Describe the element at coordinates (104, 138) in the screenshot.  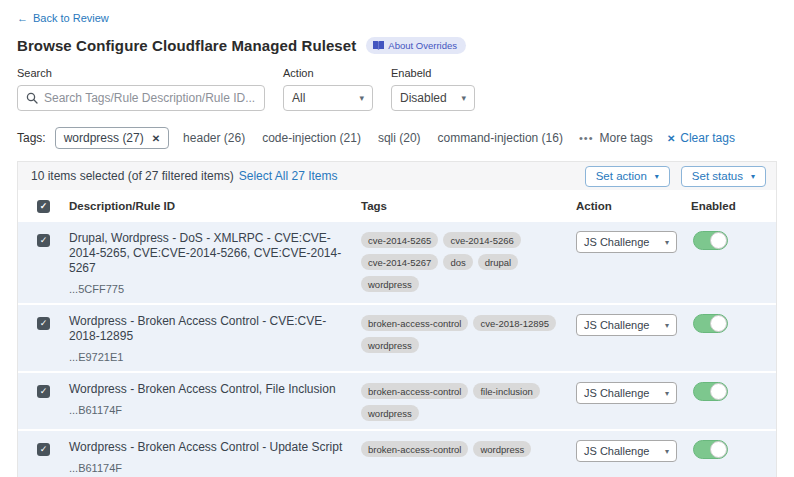
I see `selected-tag-label: wordpress (27)` at that location.